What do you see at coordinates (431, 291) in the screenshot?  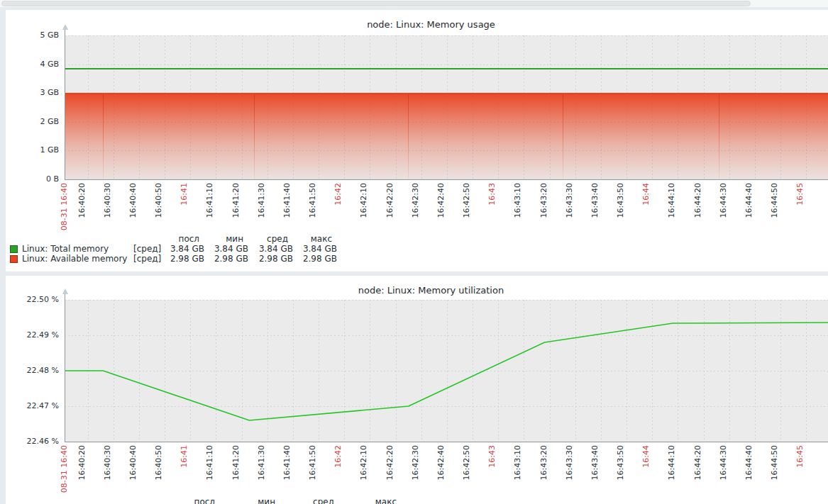 I see `graph-title: node: Linux: Memory utilization` at bounding box center [431, 291].